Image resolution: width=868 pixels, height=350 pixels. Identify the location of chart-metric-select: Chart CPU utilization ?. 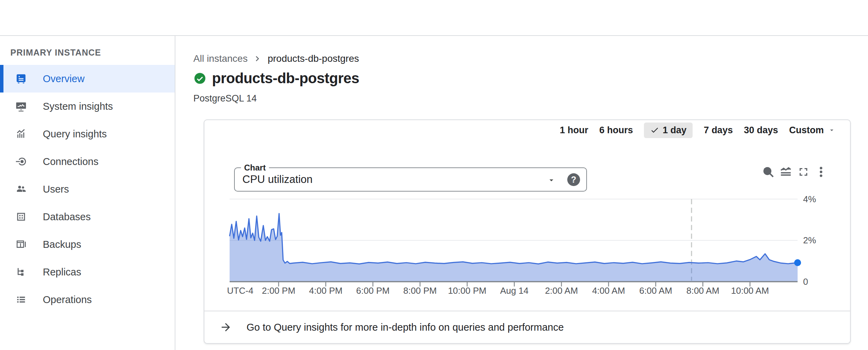
(411, 179).